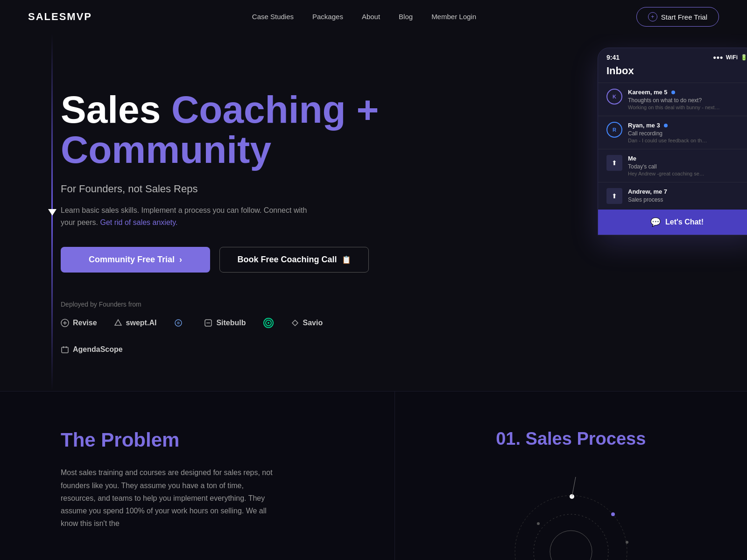  Describe the element at coordinates (208, 323) in the screenshot. I see `sitebulb-icon` at that location.